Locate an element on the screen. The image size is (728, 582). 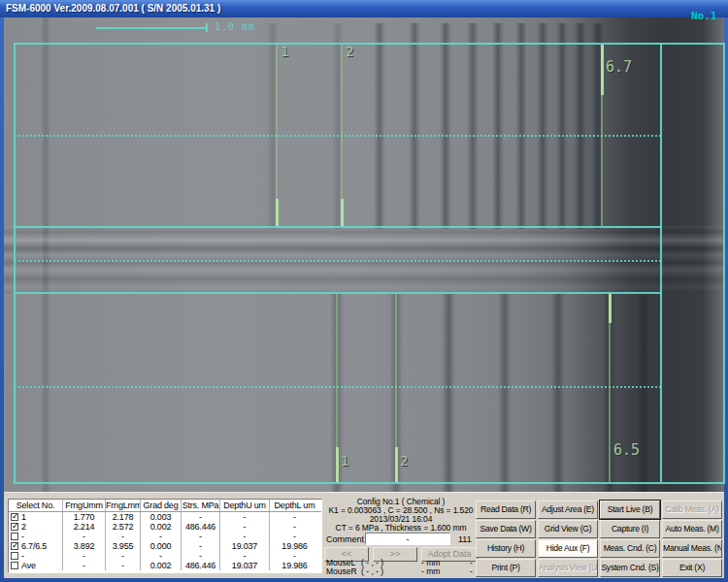
table-header-row: Select No. FrngUmm FrngLmm Grad deg Strs… is located at coordinates (165, 506).